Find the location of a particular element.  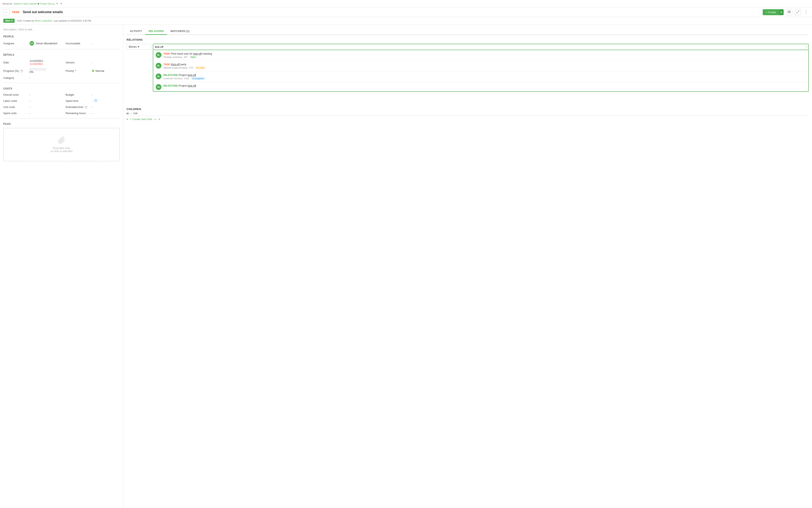

create-dropdown-button: ▾ is located at coordinates (781, 12).